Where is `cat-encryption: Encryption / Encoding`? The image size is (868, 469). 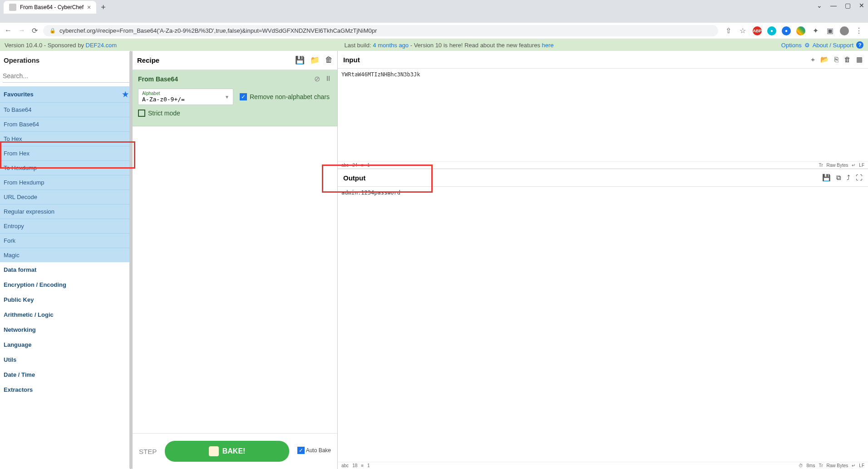
cat-encryption: Encryption / Encoding is located at coordinates (66, 284).